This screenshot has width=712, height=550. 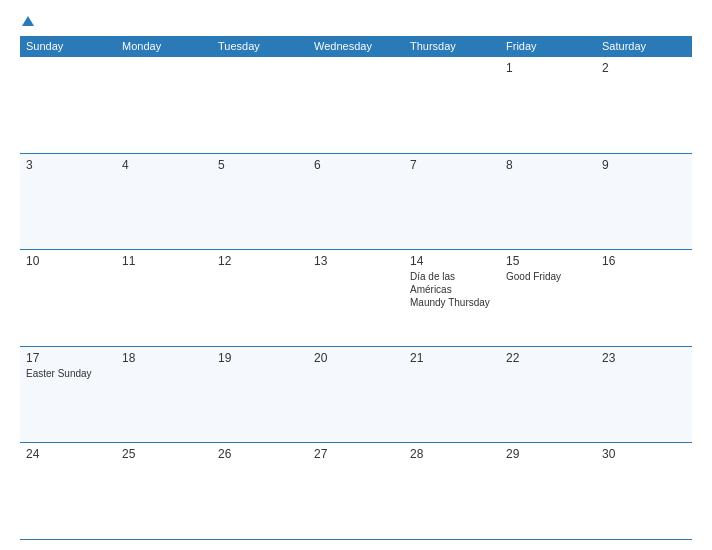 What do you see at coordinates (356, 491) in the screenshot?
I see `calendar-cell: 27` at bounding box center [356, 491].